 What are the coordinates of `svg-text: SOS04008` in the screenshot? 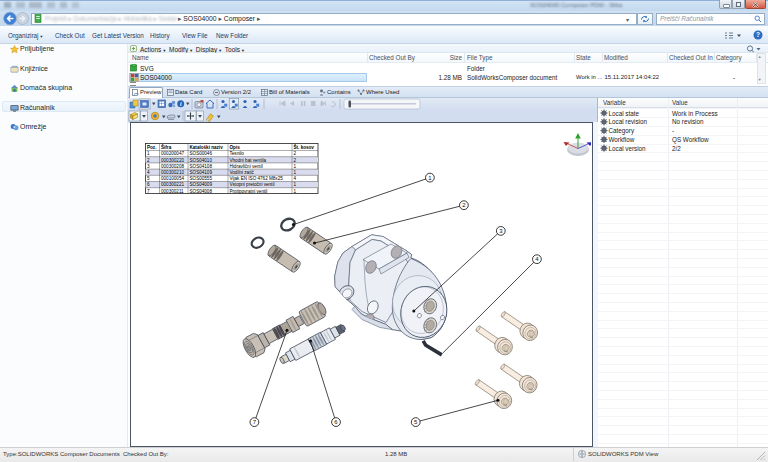 It's located at (202, 190).